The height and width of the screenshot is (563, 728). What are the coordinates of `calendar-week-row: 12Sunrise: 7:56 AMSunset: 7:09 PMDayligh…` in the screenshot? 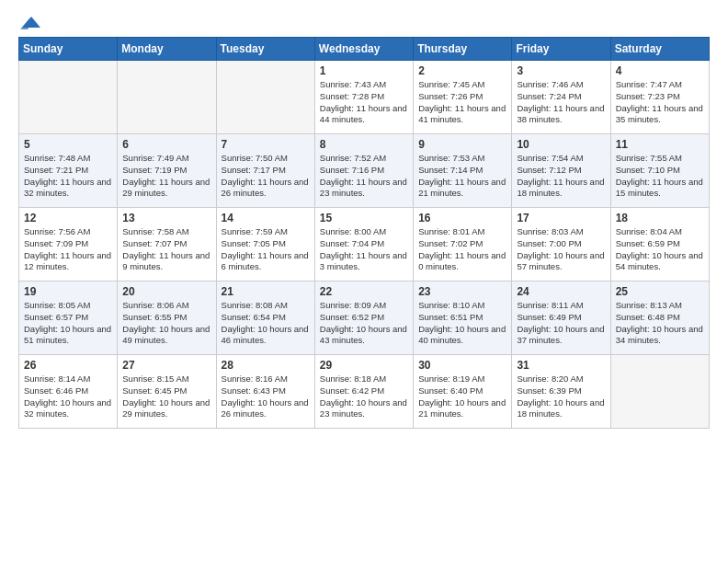 It's located at (364, 245).